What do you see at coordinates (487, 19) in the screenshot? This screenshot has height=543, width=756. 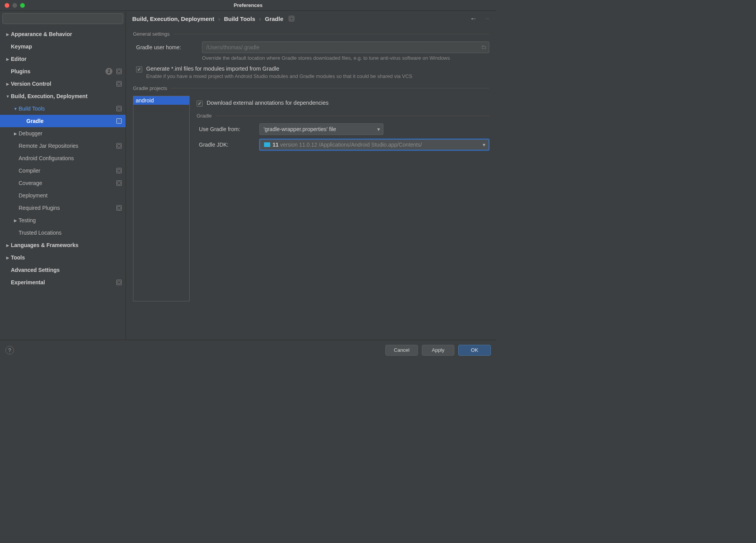 I see `forward-button: →` at bounding box center [487, 19].